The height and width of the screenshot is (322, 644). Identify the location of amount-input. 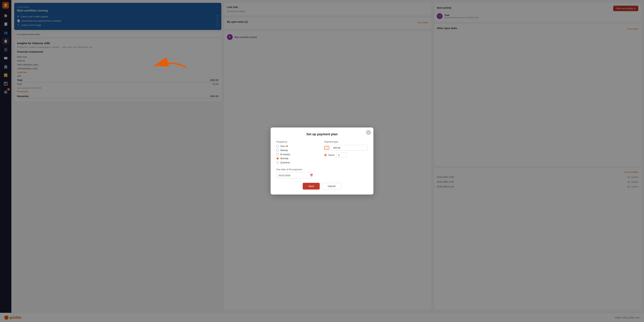
(350, 148).